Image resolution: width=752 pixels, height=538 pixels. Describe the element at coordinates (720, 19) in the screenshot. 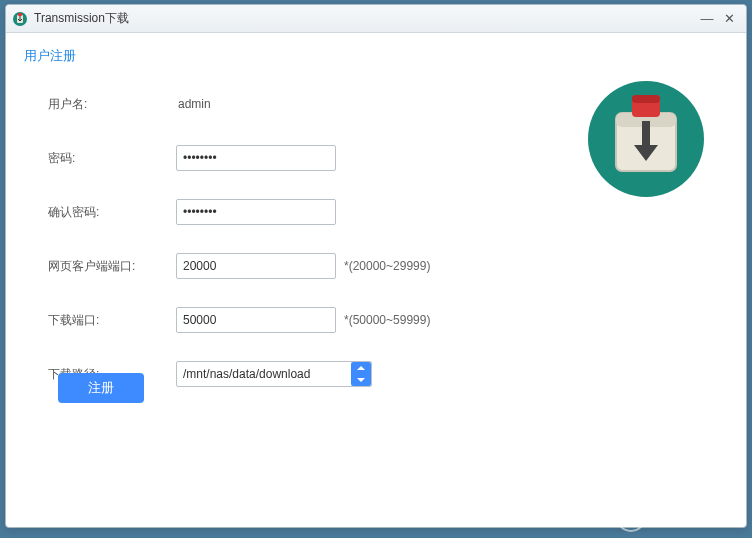

I see `window-controls: — ✕` at that location.